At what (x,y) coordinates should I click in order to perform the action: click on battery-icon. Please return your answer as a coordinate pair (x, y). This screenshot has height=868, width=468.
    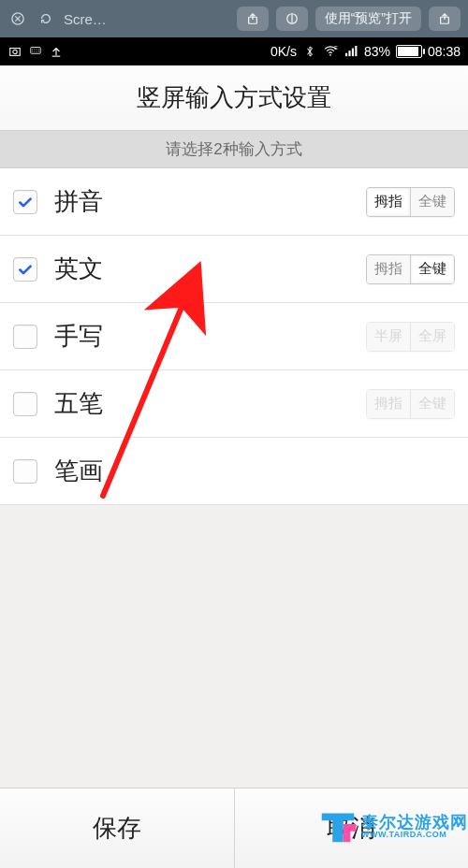
    Looking at the image, I should click on (409, 51).